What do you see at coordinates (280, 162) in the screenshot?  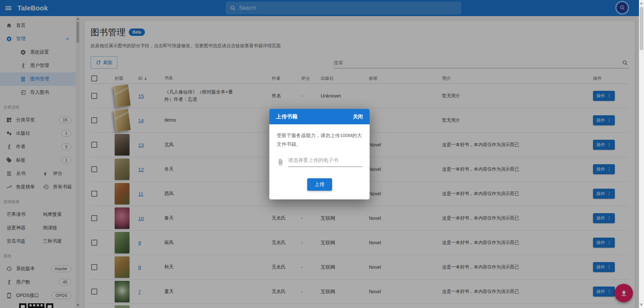 I see `paperclip-icon` at bounding box center [280, 162].